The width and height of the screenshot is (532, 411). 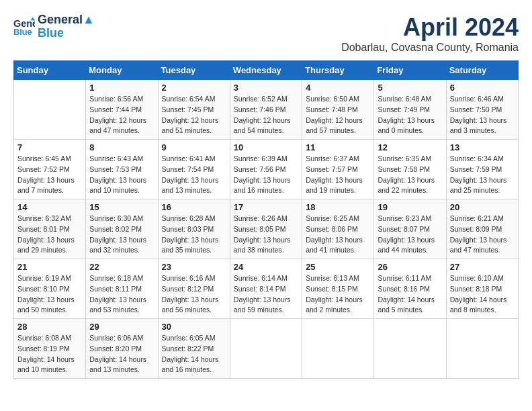 I want to click on logo-text-line2: Blue, so click(x=66, y=34).